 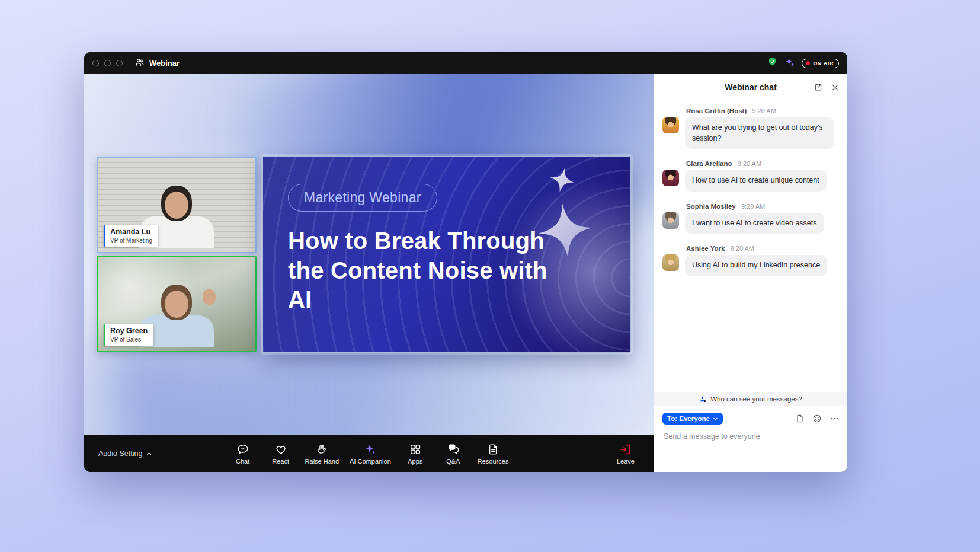 What do you see at coordinates (447, 254) in the screenshot?
I see `shared-presentation: Marketing Webinar How to Break Through t…` at bounding box center [447, 254].